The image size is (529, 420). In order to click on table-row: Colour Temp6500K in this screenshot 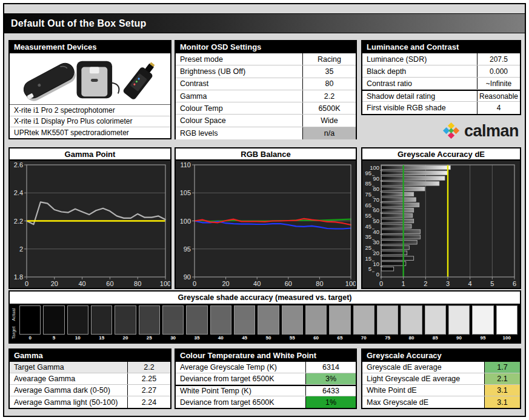, I will do `click(265, 108)`.